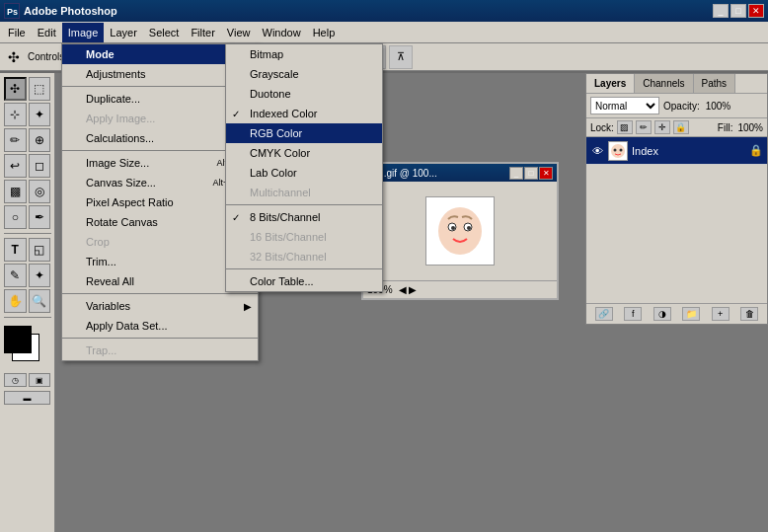 The image size is (768, 532). Describe the element at coordinates (516, 174) in the screenshot. I see `iw-minimize-btn: _` at that location.